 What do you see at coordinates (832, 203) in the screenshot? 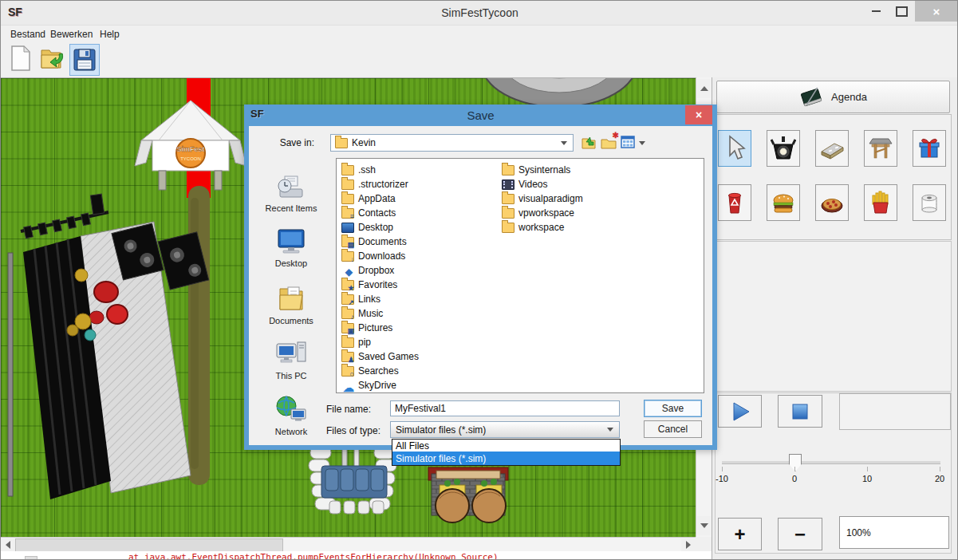
I see `pizza-icon` at bounding box center [832, 203].